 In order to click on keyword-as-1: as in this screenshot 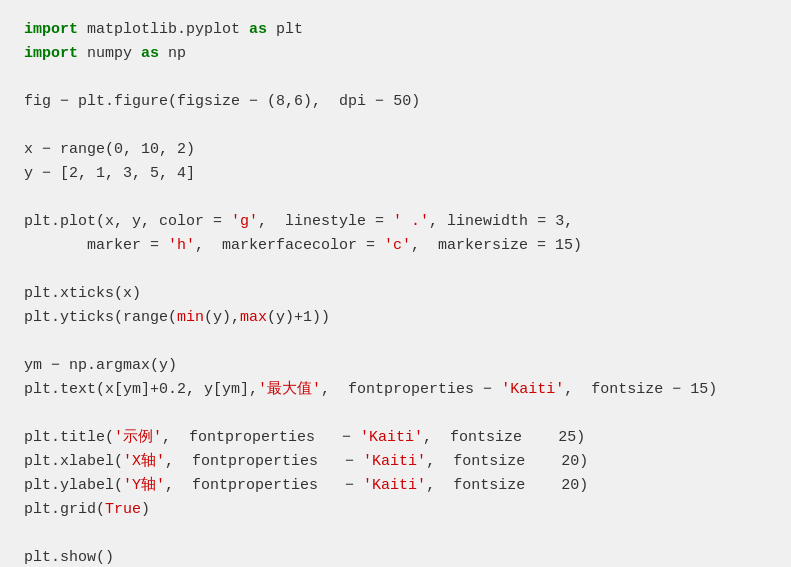, I will do `click(258, 30)`.